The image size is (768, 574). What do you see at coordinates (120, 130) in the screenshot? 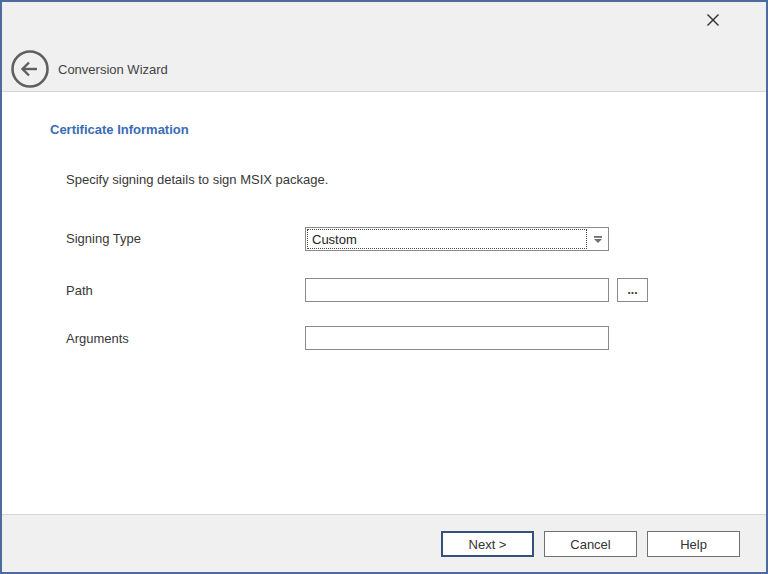
I see `page-heading: Certificate Information` at bounding box center [120, 130].